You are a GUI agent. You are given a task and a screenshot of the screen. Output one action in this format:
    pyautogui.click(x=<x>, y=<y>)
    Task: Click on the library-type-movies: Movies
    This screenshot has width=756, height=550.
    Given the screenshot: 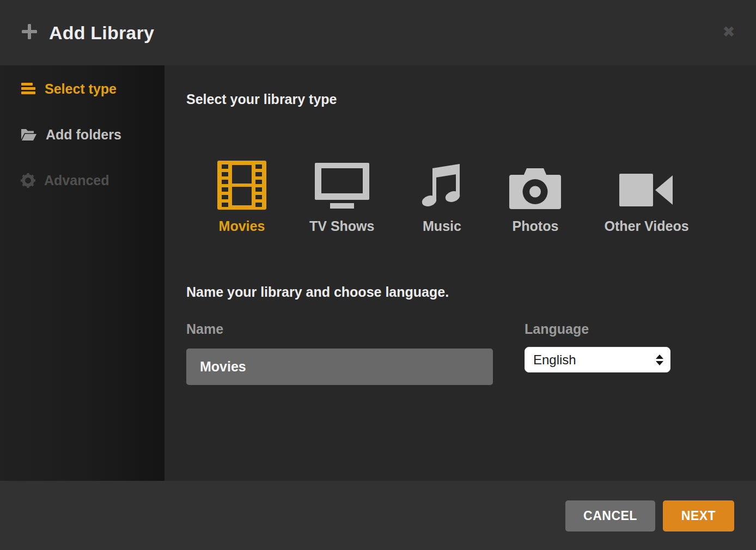 What is the action you would take?
    pyautogui.click(x=242, y=197)
    